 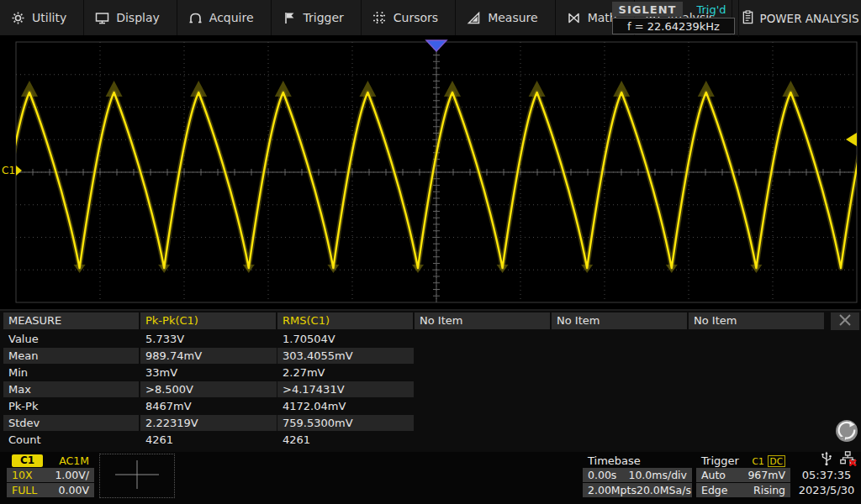 I want to click on trigger-frequency-readout: f = 22.64239kHz, so click(x=673, y=26).